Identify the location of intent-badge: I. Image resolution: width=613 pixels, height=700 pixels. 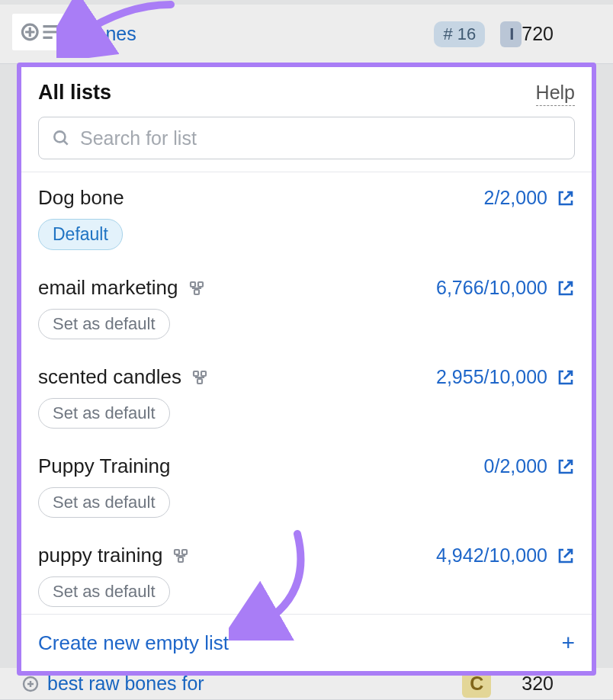
(511, 34).